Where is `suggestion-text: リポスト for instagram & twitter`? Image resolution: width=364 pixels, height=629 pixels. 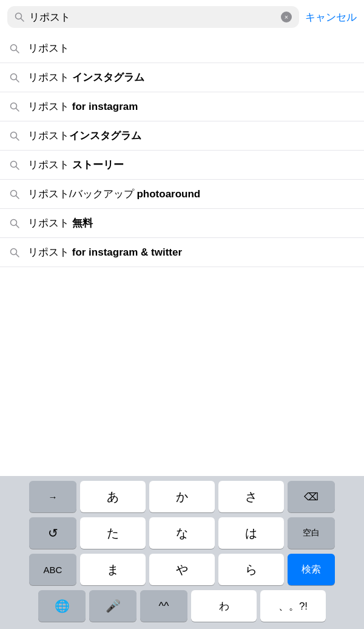
suggestion-text: リポスト for instagram & twitter is located at coordinates (105, 253).